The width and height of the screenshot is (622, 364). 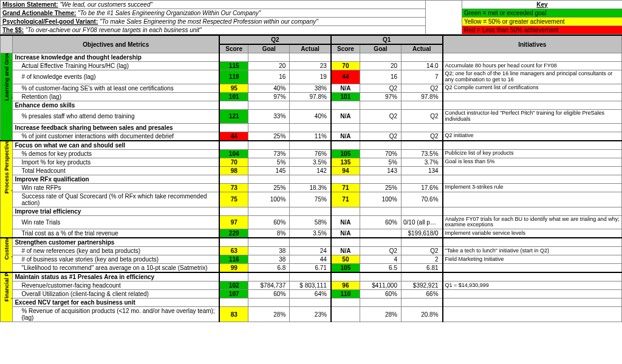 What do you see at coordinates (116, 277) in the screenshot?
I see `objective-heading: Maintain status as #1 Presales Area in e…` at bounding box center [116, 277].